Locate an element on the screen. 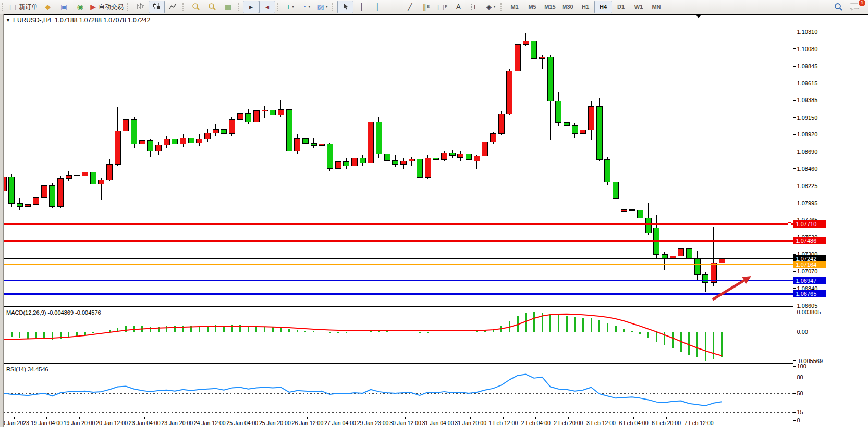 This screenshot has height=436, width=868. crosshair-button: ┼ is located at coordinates (362, 7).